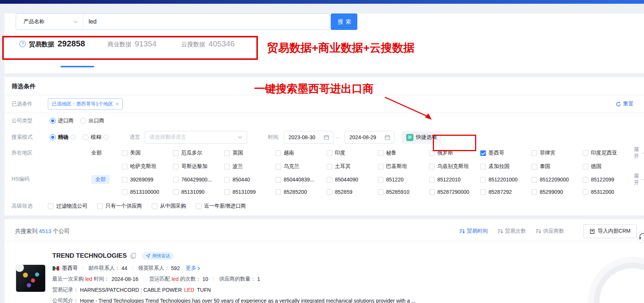 Image resolution: width=644 pixels, height=303 pixels. What do you see at coordinates (132, 44) in the screenshot?
I see `tab-business-data: 商业数据 91354` at bounding box center [132, 44].